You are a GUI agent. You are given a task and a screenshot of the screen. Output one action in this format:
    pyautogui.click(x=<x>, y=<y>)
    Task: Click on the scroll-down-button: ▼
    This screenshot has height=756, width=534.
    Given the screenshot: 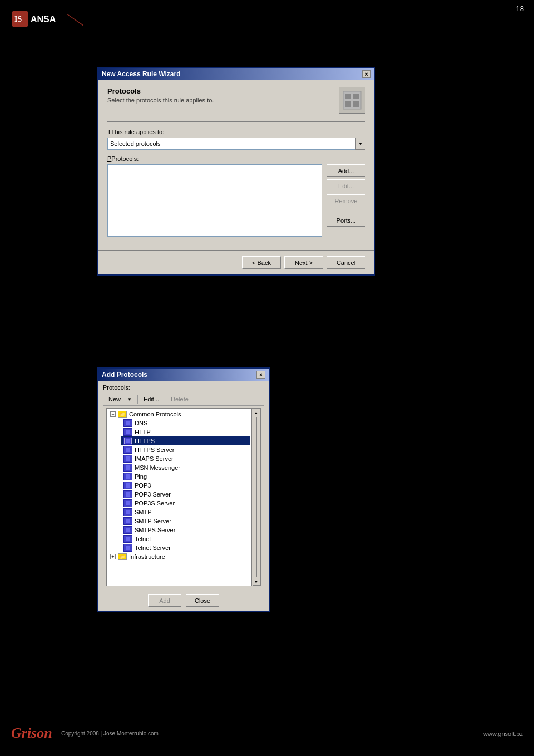 What is the action you would take?
    pyautogui.click(x=256, y=582)
    